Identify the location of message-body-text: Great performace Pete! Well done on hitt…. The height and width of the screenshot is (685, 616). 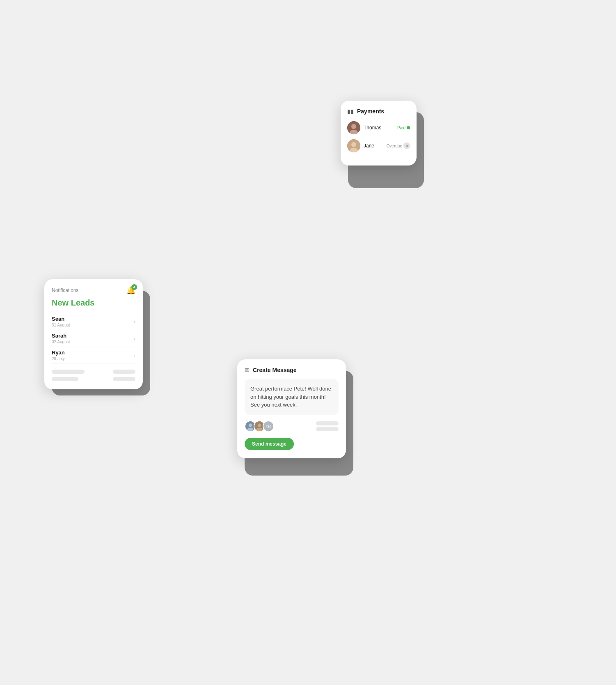
(291, 397).